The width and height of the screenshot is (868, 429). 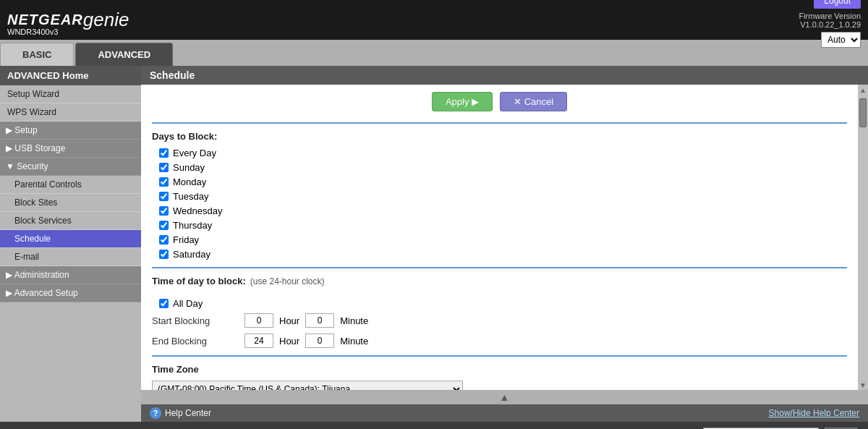 I want to click on sidebar-item-security: ▼ Security, so click(x=71, y=166).